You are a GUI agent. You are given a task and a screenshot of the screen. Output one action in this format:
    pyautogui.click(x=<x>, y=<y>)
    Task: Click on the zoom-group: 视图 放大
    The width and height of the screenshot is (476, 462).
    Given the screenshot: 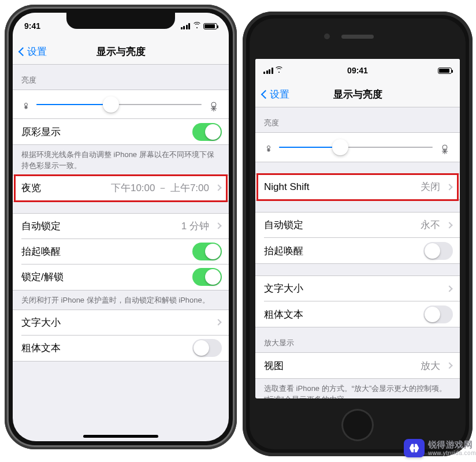 What is the action you would take?
    pyautogui.click(x=358, y=366)
    